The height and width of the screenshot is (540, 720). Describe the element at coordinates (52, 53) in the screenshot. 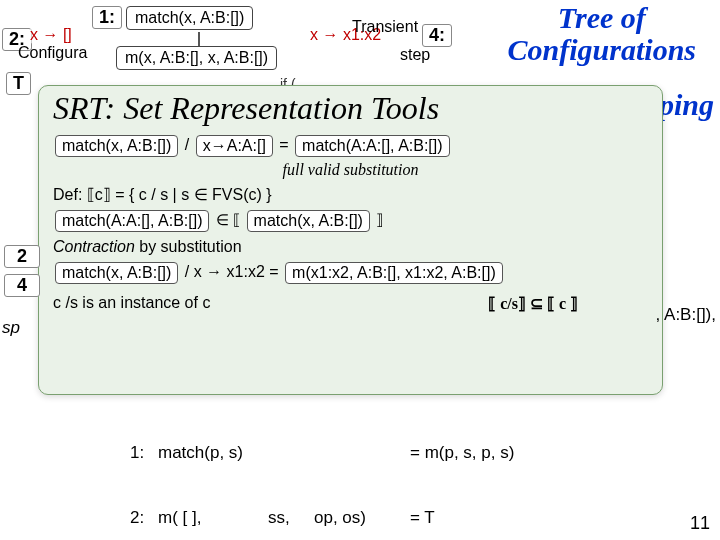

I see `configura-label: Configura` at that location.